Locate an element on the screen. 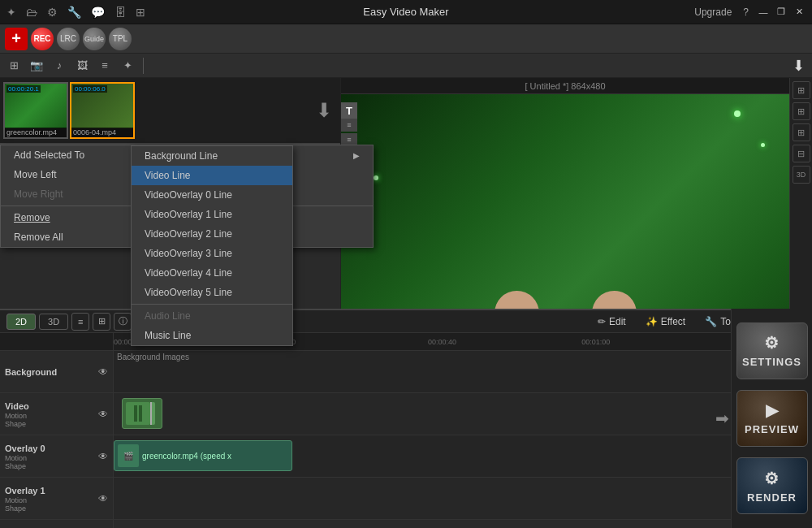 This screenshot has height=528, width=812. track-sub-overlay0: Motion is located at coordinates (25, 458).